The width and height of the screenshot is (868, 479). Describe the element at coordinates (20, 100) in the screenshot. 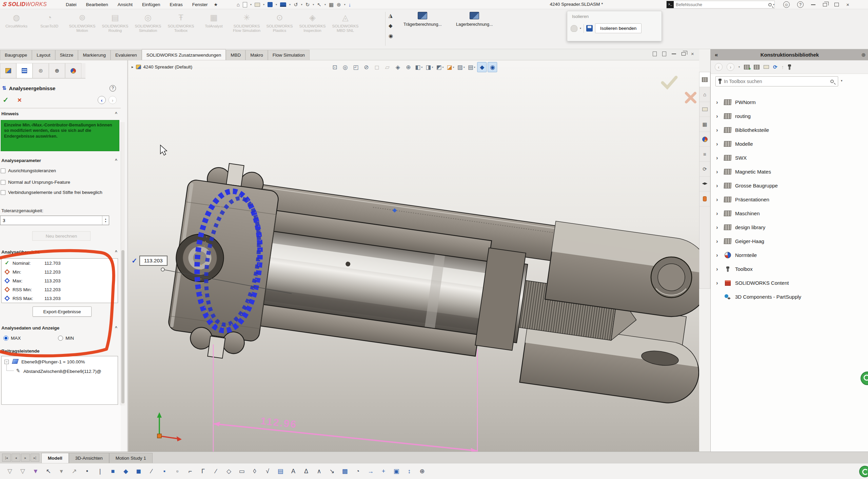

I see `cancel-button: ×` at that location.